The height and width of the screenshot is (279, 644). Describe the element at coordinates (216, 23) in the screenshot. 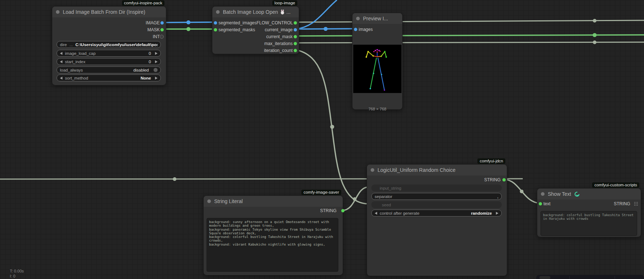

I see `input-socket-segmented-images` at that location.